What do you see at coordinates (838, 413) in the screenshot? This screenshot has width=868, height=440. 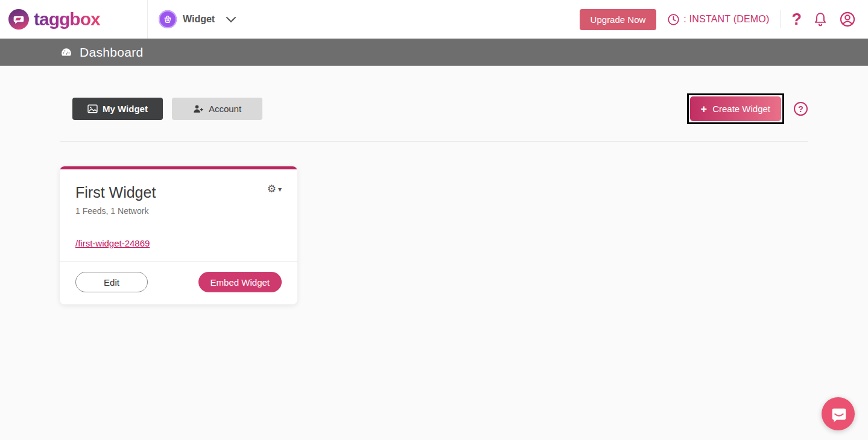 I see `chat-launcher-button` at bounding box center [838, 413].